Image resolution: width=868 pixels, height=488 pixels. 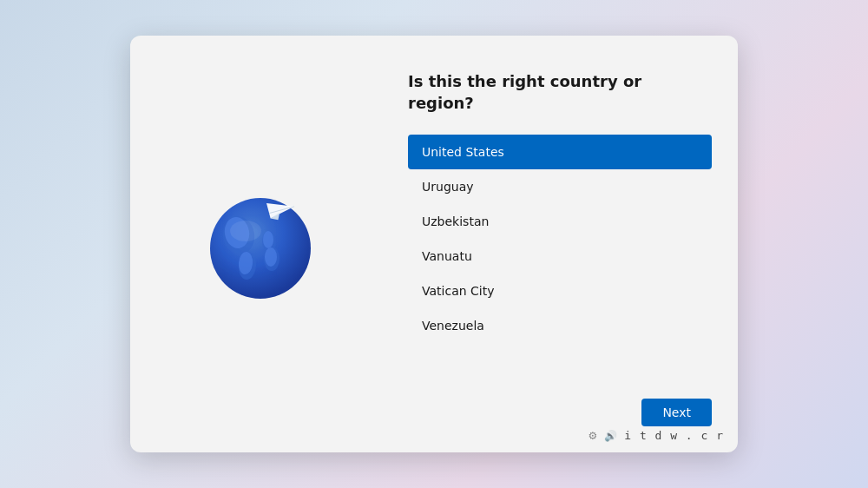 I want to click on country-item-uruguay: Uruguay, so click(x=560, y=187).